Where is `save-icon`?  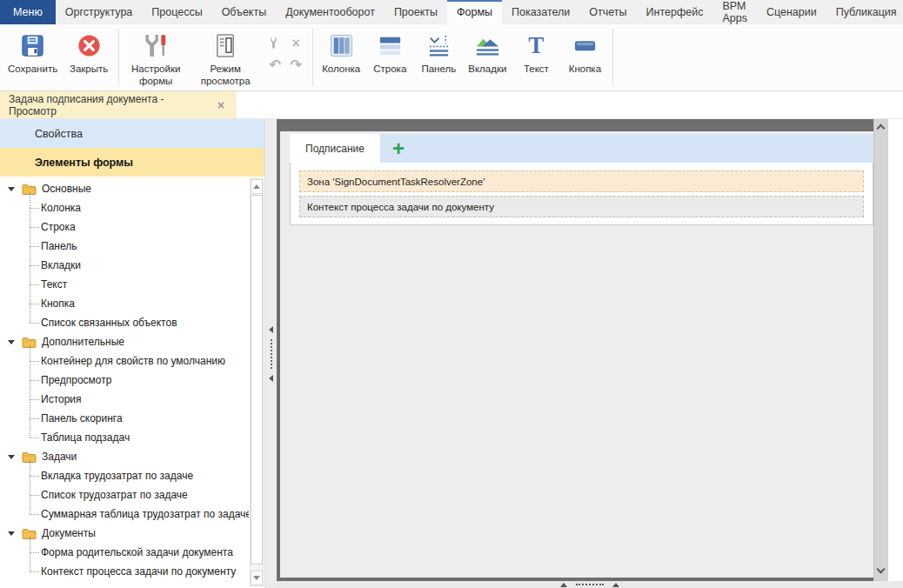 save-icon is located at coordinates (33, 45).